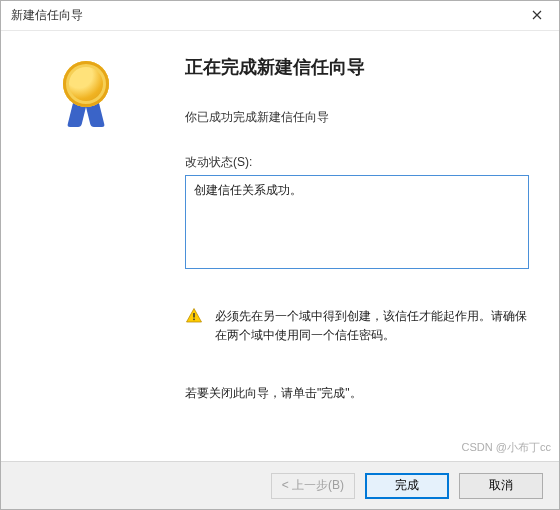 This screenshot has width=560, height=510. What do you see at coordinates (501, 486) in the screenshot?
I see `cancel-button: 取消` at bounding box center [501, 486].